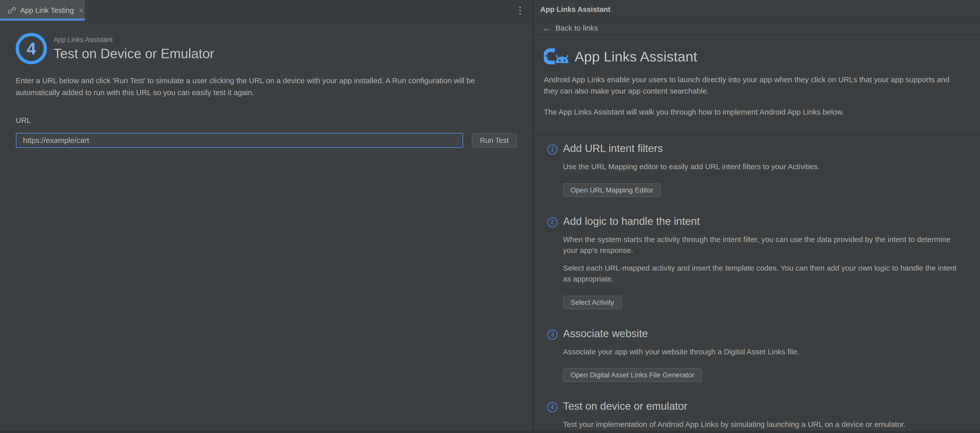 The height and width of the screenshot is (433, 980). Describe the element at coordinates (575, 10) in the screenshot. I see `assistant-panel-title: App Links Assistant` at that location.